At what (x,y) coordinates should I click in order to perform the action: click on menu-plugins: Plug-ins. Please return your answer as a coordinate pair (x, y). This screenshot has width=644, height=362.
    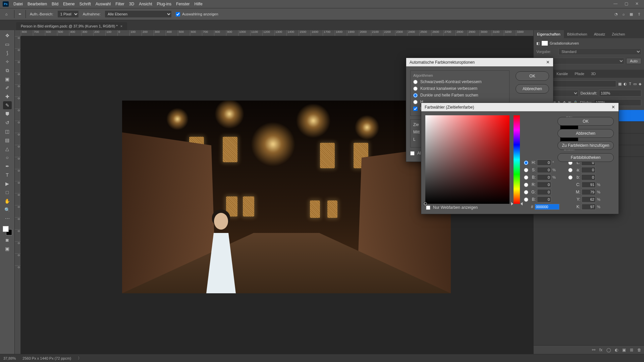
    Looking at the image, I should click on (164, 4).